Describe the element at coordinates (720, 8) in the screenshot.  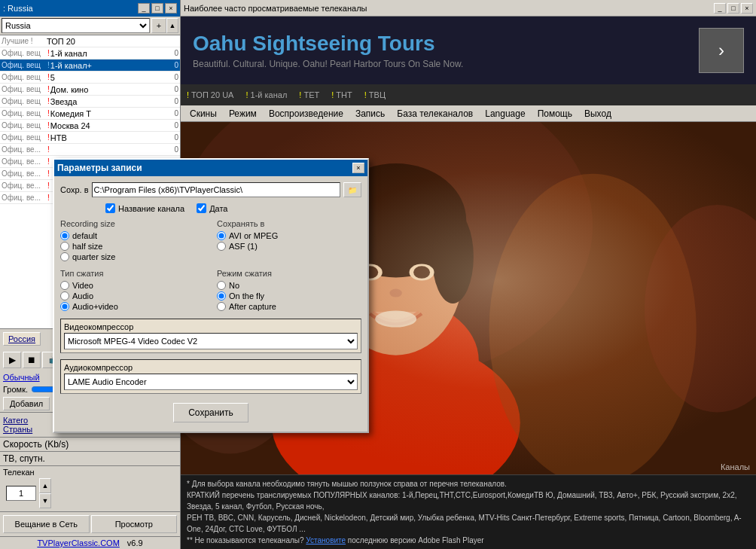
I see `top-minimize-button: _` at that location.